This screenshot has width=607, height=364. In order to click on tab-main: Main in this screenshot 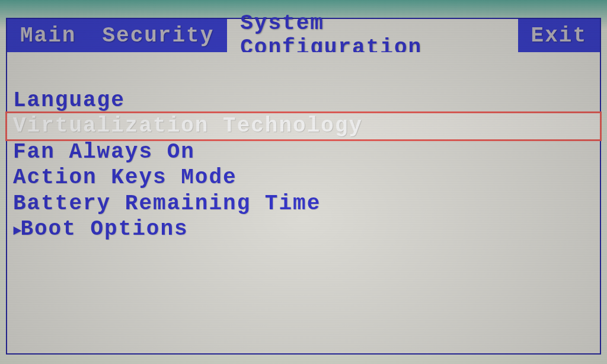, I will do `click(48, 36)`.